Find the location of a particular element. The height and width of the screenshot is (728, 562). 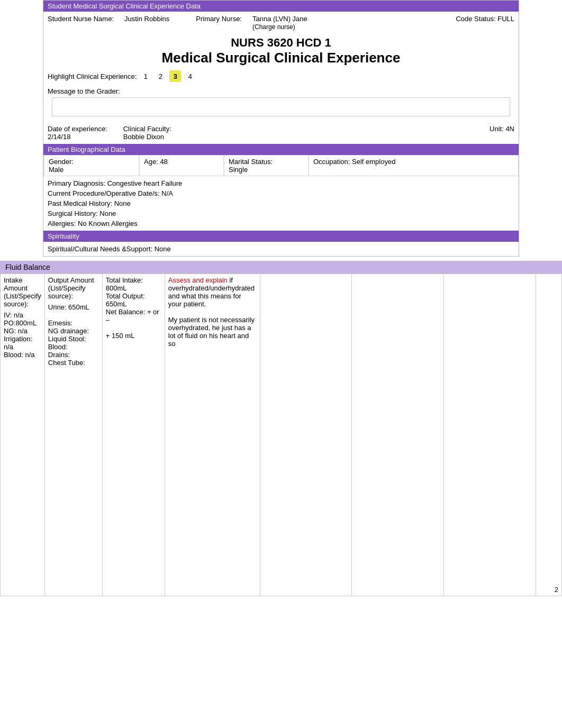

gender-value: Male is located at coordinates (56, 169).